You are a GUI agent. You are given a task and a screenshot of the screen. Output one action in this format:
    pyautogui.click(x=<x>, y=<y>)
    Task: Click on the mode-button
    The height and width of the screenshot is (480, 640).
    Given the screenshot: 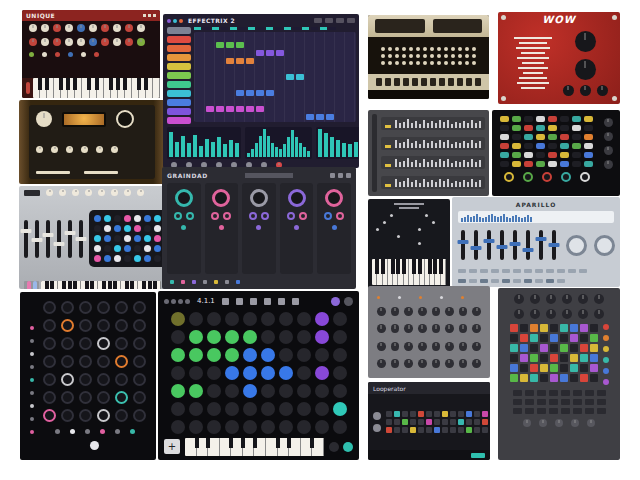 What is the action you would take?
    pyautogui.click(x=336, y=302)
    